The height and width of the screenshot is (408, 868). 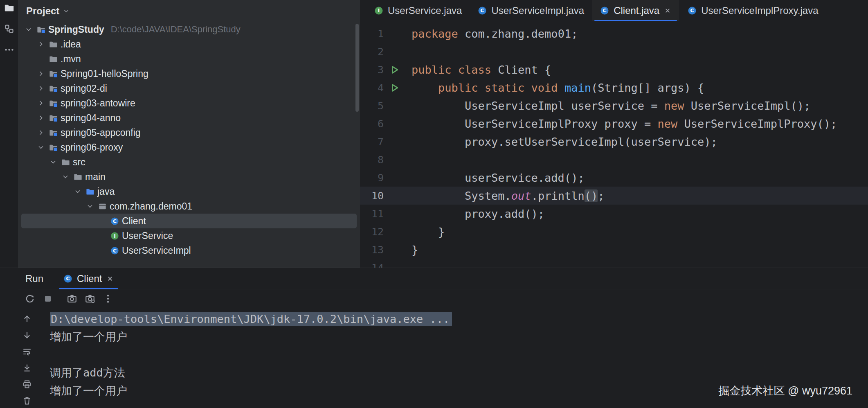 I want to click on code-text: UserServiceImplProxy proxy = new UserSer…, so click(x=621, y=124).